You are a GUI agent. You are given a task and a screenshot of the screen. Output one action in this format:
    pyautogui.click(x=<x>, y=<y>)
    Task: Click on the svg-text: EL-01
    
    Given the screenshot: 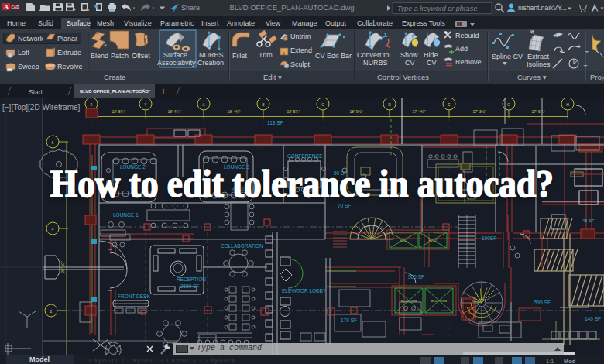 What is the action you would take?
    pyautogui.click(x=404, y=240)
    